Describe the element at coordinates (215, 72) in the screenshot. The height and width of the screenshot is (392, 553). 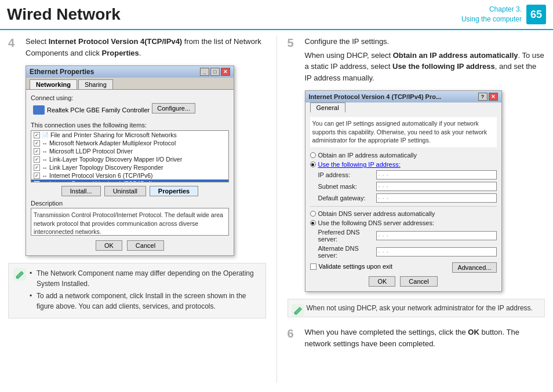
I see `maximize-button: □` at that location.